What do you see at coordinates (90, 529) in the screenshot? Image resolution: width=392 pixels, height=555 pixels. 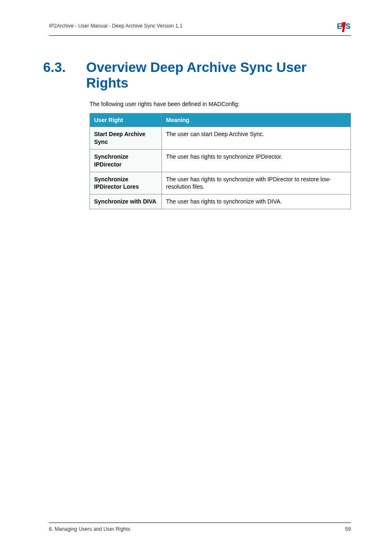 I see `footer-chapter: 6. Managing Users and User Rights` at bounding box center [90, 529].